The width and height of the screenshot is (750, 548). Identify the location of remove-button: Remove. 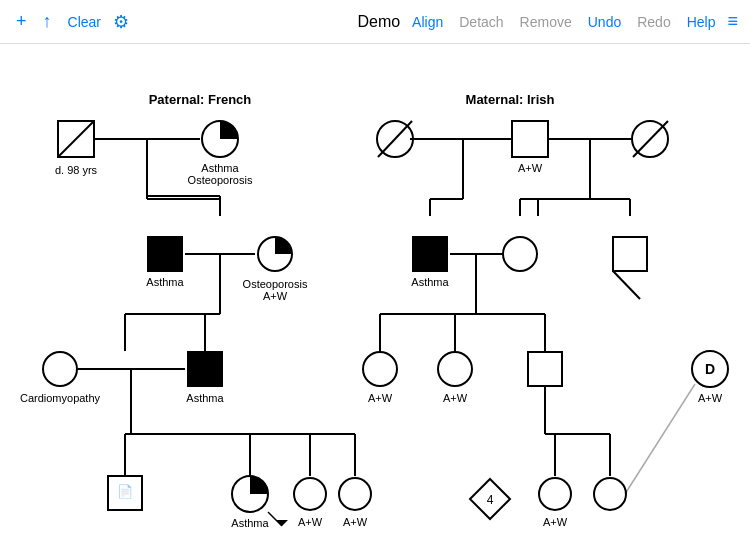
(546, 22).